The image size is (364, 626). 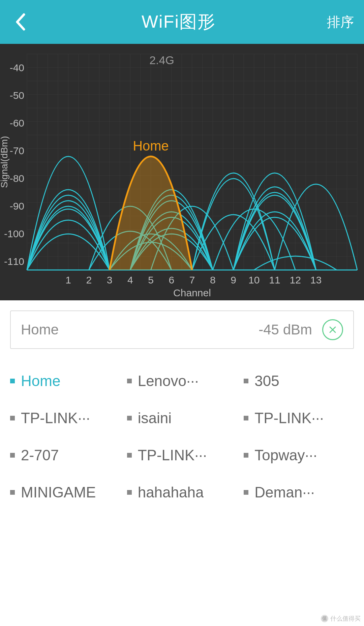 What do you see at coordinates (340, 22) in the screenshot?
I see `sort-button: 排序` at bounding box center [340, 22].